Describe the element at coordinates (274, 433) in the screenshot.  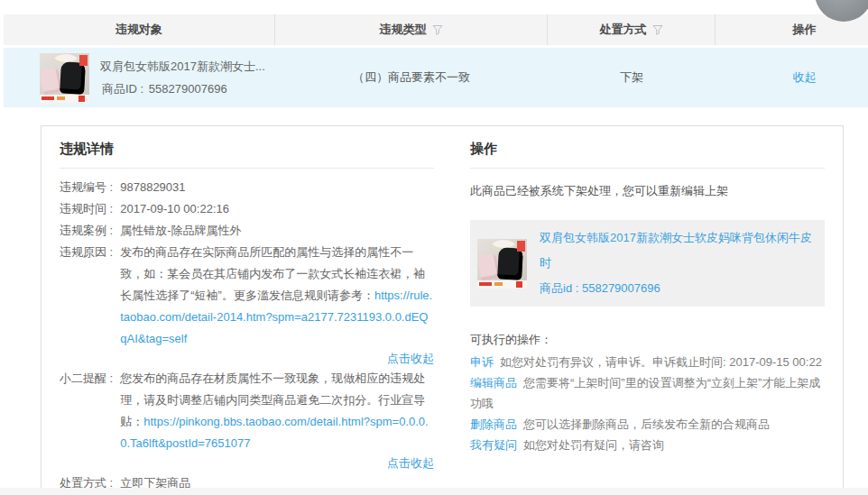
I see `forum-url-link: https://pinkong.bbs.taobao.com/detail.ht…` at that location.